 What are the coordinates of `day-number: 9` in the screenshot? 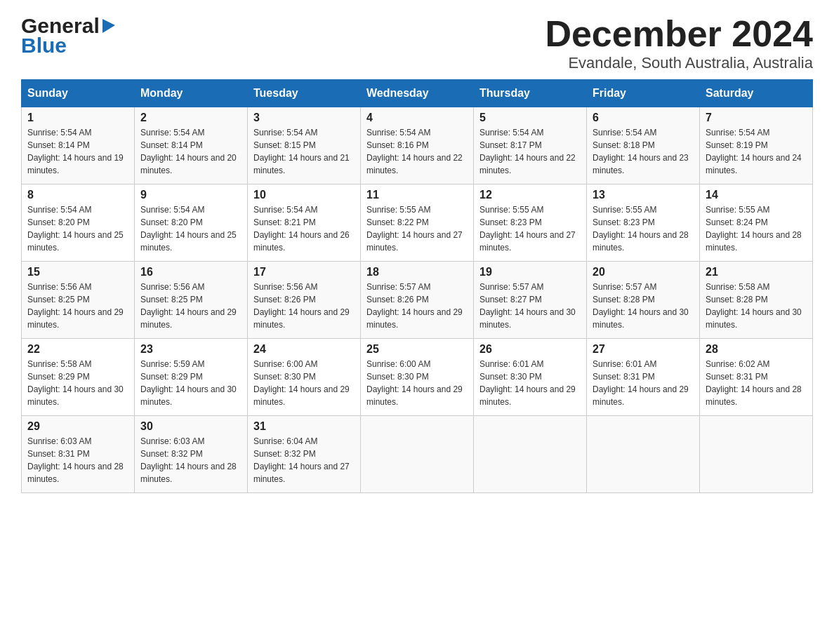 It's located at (191, 195).